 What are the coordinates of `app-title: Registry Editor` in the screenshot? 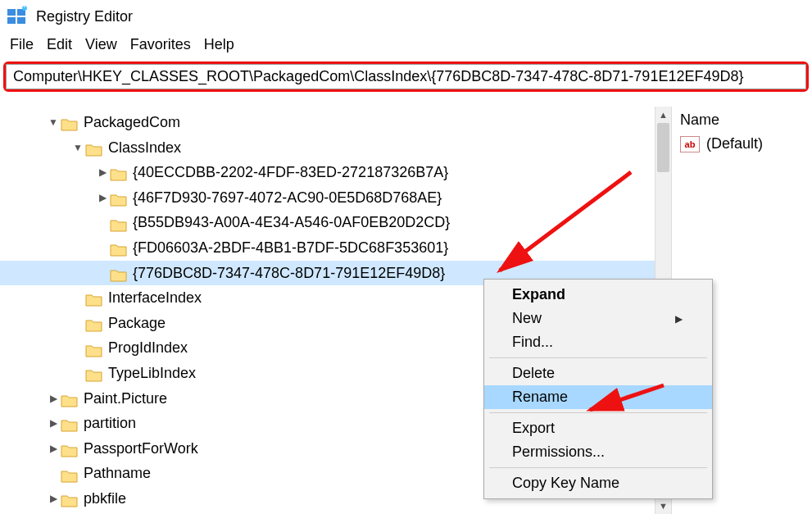 It's located at (84, 16).